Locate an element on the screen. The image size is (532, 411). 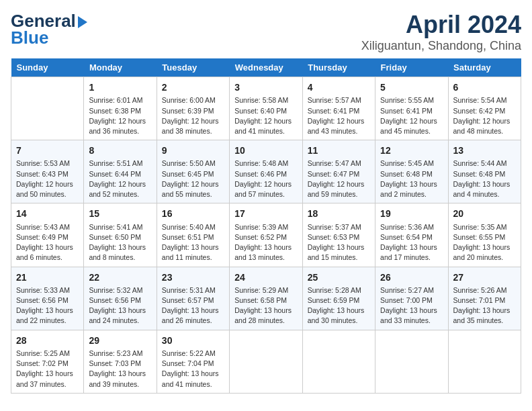
calendar-cell: 1Sunrise: 6:01 AMSunset: 6:38 PMDaylight… is located at coordinates (120, 109).